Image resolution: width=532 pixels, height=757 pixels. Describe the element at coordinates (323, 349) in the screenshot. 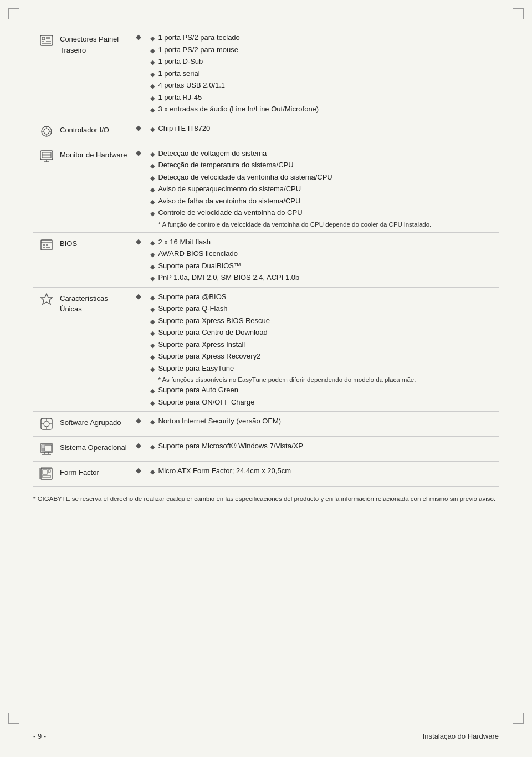

I see `content-caracteristicas: ◆Suporte para @BIOS◆Suporte para Q-Flash…` at that location.